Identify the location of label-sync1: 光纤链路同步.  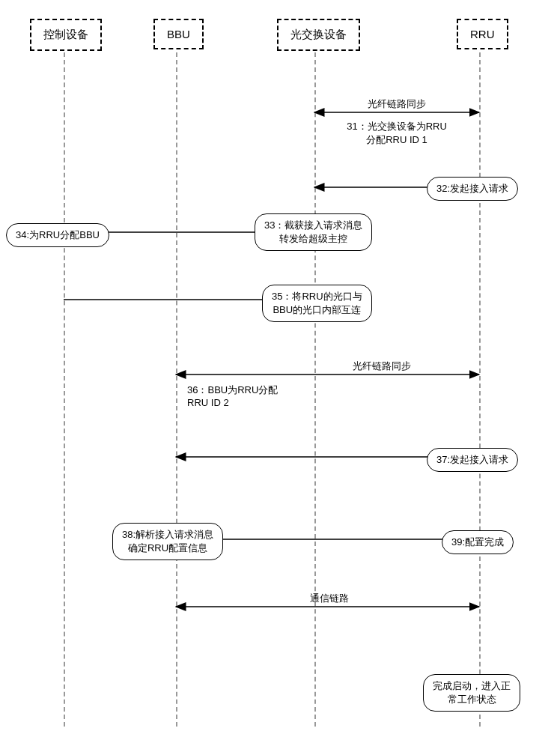
(397, 104).